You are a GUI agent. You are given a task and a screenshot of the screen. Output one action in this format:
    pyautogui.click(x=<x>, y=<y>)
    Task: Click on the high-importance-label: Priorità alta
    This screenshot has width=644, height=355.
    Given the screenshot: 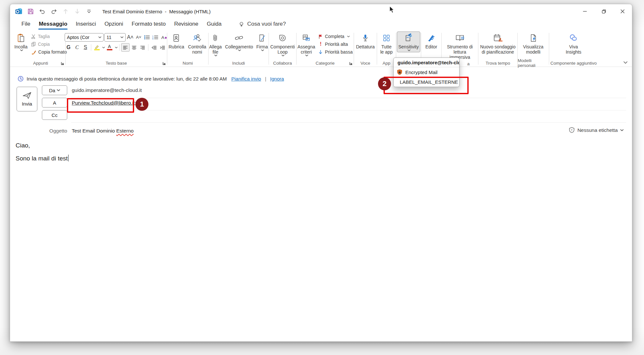 What is the action you would take?
    pyautogui.click(x=336, y=44)
    